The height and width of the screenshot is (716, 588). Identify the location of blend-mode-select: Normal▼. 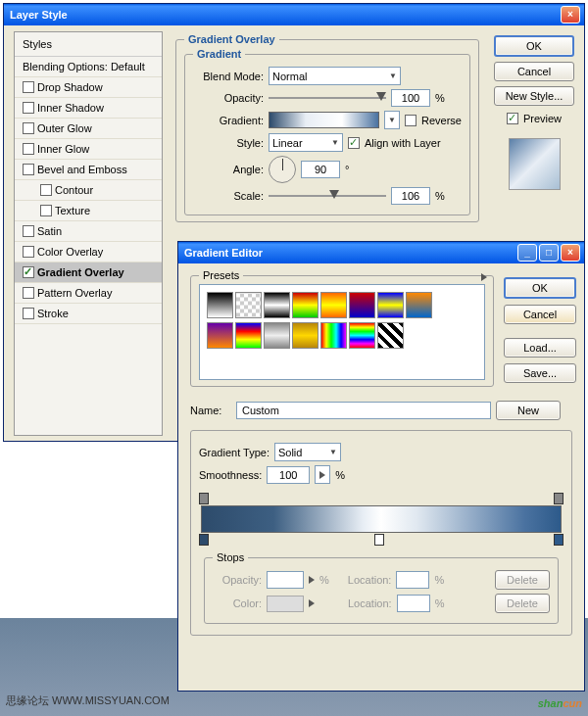
(335, 76).